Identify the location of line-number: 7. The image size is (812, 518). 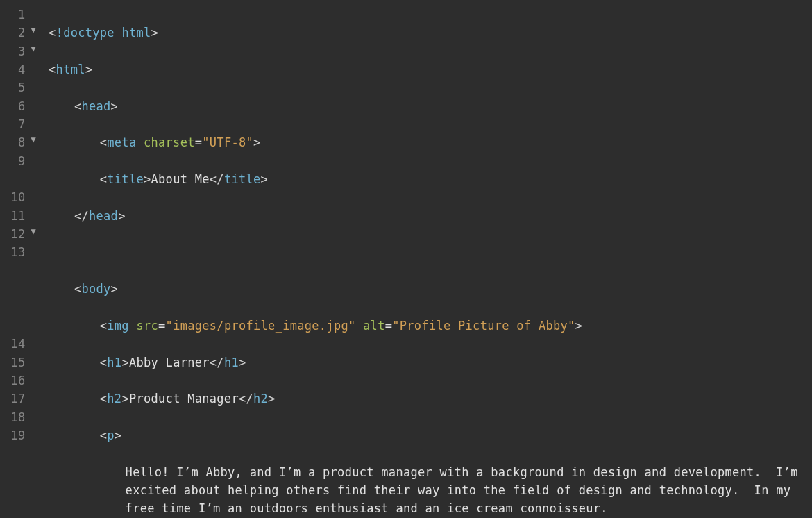
(18, 124).